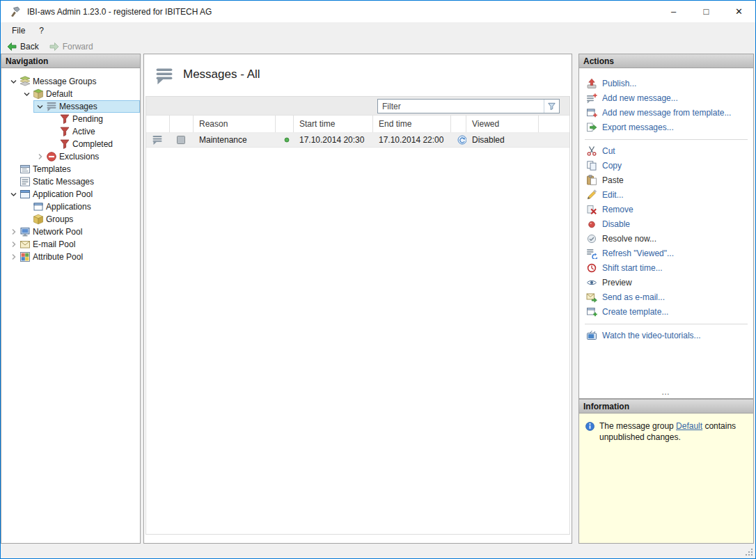 This screenshot has width=756, height=559. Describe the element at coordinates (80, 207) in the screenshot. I see `tree-item-row: Applications` at that location.